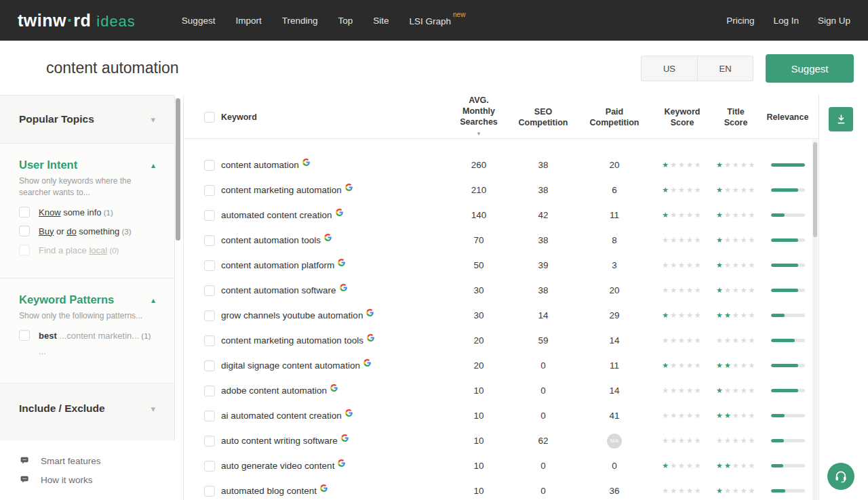 This screenshot has width=868, height=500. I want to click on table-row: content automation tools 70 38 8 ★★★★★ ★…, so click(501, 240).